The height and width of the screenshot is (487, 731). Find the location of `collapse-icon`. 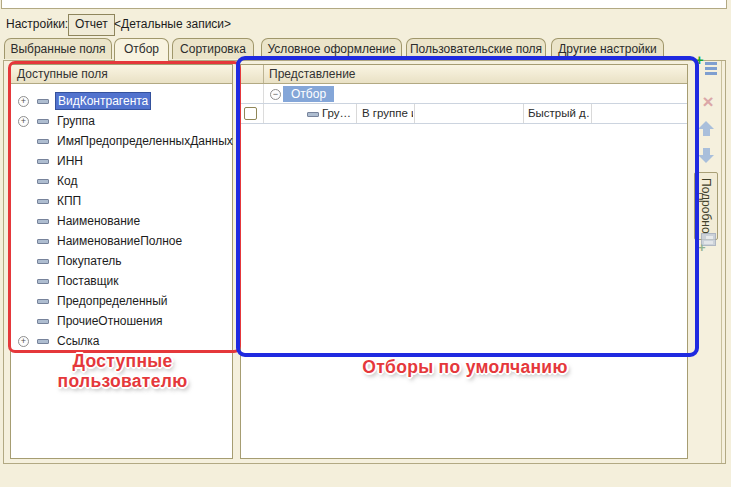

collapse-icon is located at coordinates (276, 94).